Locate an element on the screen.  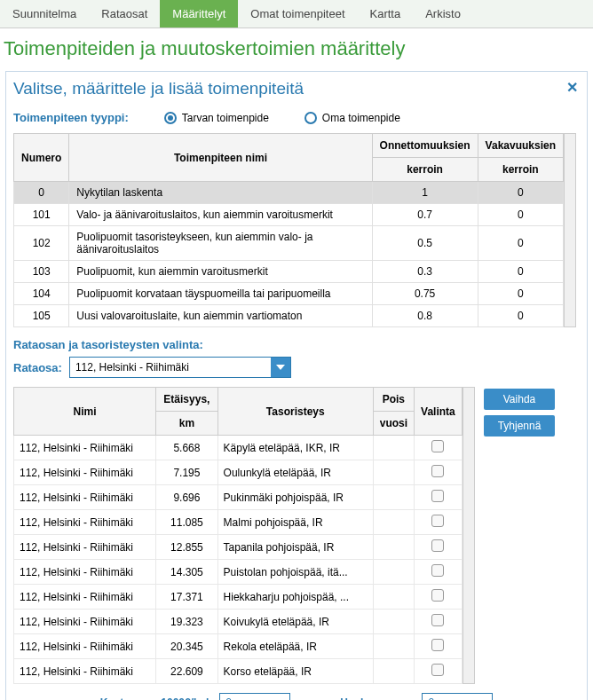
table-row: 112, Helsinki - Riihimäki 17.371 Hiekkah… is located at coordinates (238, 597).